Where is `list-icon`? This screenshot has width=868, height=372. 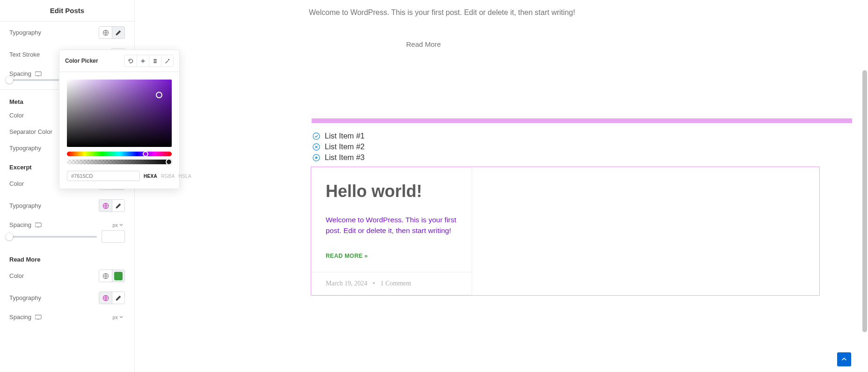 list-icon is located at coordinates (155, 61).